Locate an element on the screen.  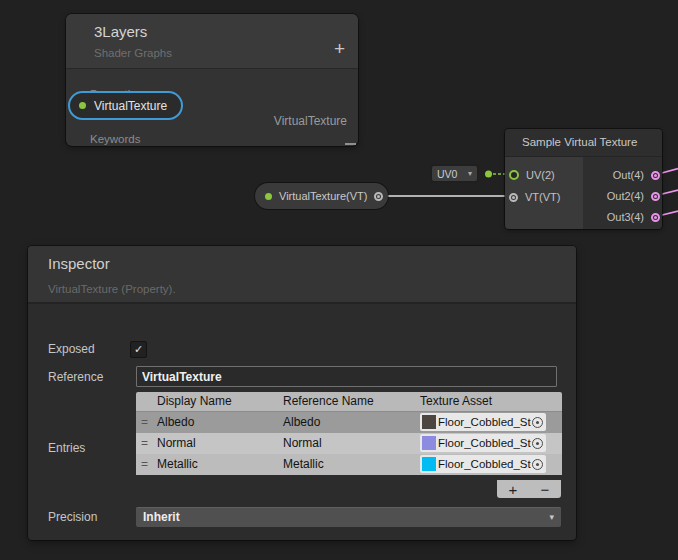
out3-port is located at coordinates (656, 218).